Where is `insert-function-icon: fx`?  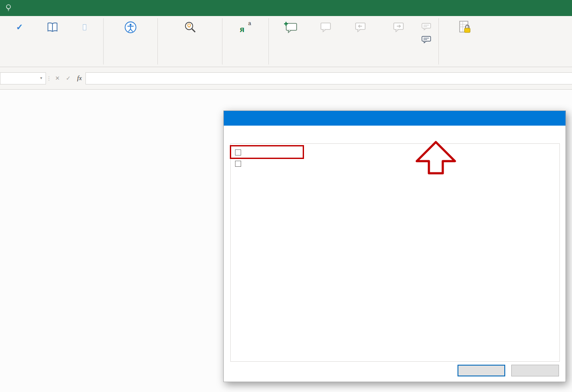 insert-function-icon: fx is located at coordinates (80, 78).